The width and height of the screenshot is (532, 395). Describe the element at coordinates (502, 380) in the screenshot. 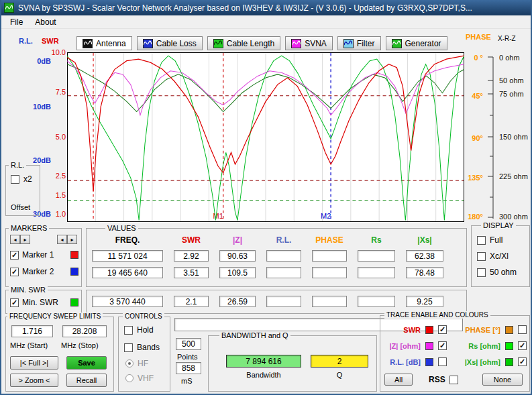

I see `no-traces-button: None` at that location.